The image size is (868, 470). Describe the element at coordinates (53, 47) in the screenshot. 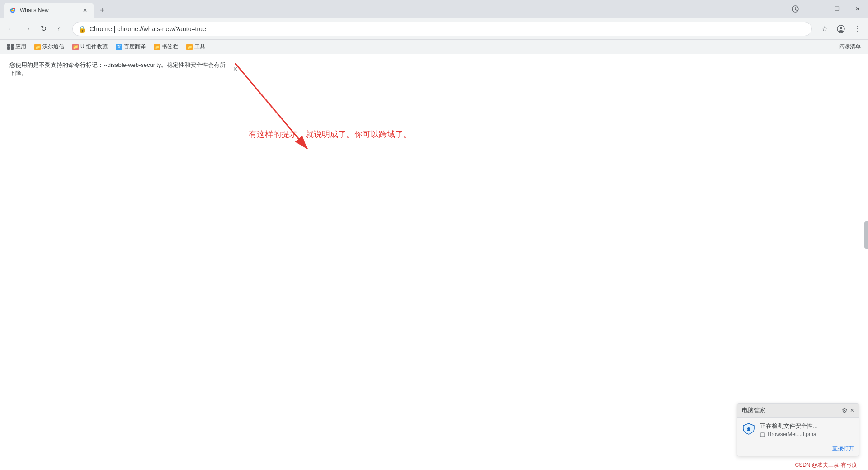

I see `bookmark-walltong-label: 沃尔通信` at that location.